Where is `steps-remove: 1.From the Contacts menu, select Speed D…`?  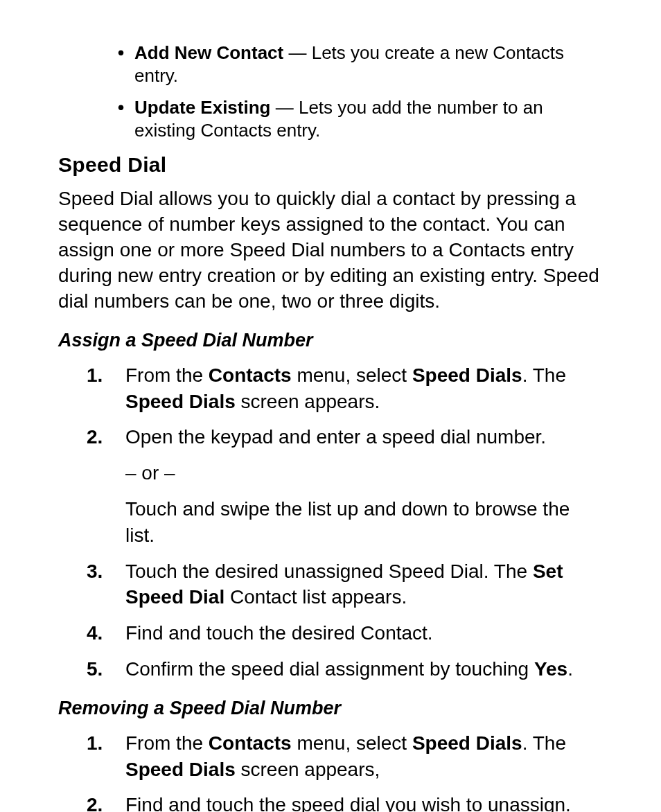 steps-remove: 1.From the Contacts menu, select Speed D… is located at coordinates (330, 771).